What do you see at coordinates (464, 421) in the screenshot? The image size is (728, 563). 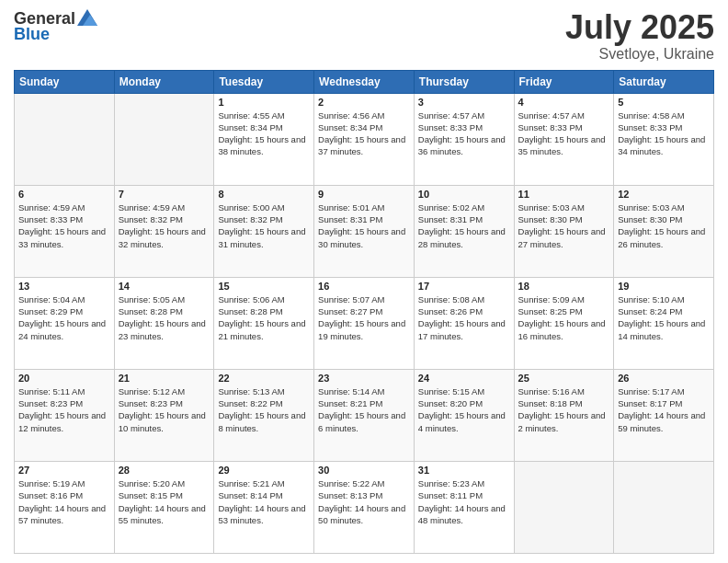 I see `daylight-text: Daylight: 15 hours and 4 minutes.` at bounding box center [464, 421].